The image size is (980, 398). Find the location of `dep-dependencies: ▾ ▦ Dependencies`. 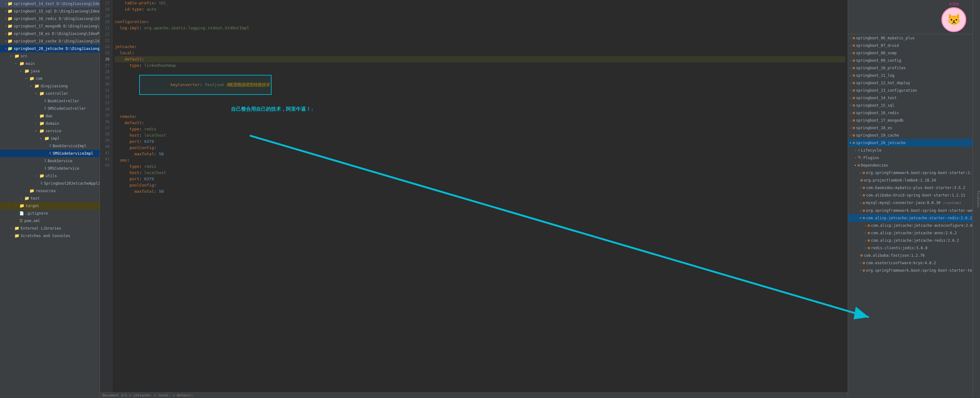

dep-dependencies: ▾ ▦ Dependencies is located at coordinates (910, 165).